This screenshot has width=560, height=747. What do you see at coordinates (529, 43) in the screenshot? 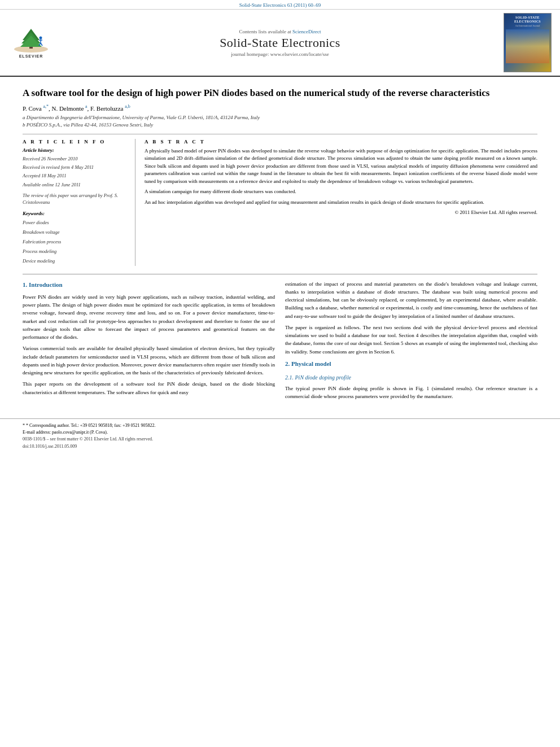
I see `journal-cover: SOLID-STATEELECTRONICS An International …` at bounding box center [529, 43].